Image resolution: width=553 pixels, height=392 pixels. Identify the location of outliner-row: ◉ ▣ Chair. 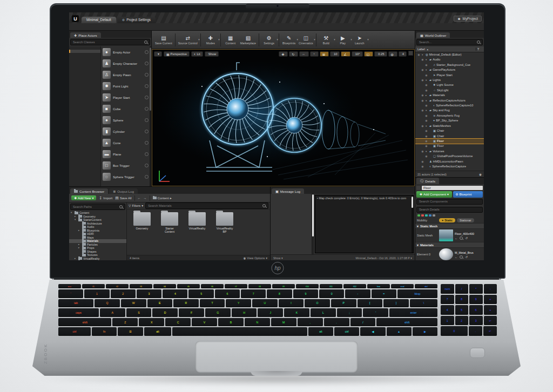
(449, 131).